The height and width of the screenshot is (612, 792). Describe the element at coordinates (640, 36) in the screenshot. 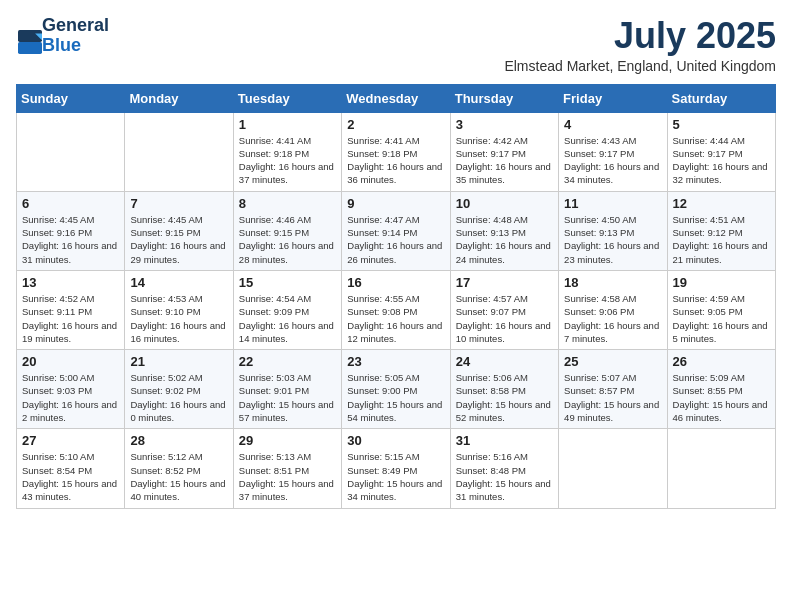

I see `month-year: July 2025` at that location.